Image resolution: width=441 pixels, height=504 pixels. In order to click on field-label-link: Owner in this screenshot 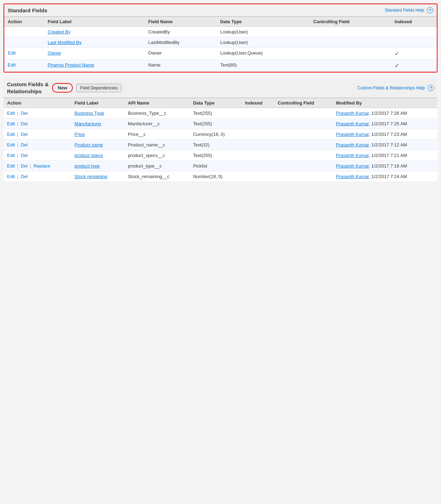, I will do `click(55, 53)`.